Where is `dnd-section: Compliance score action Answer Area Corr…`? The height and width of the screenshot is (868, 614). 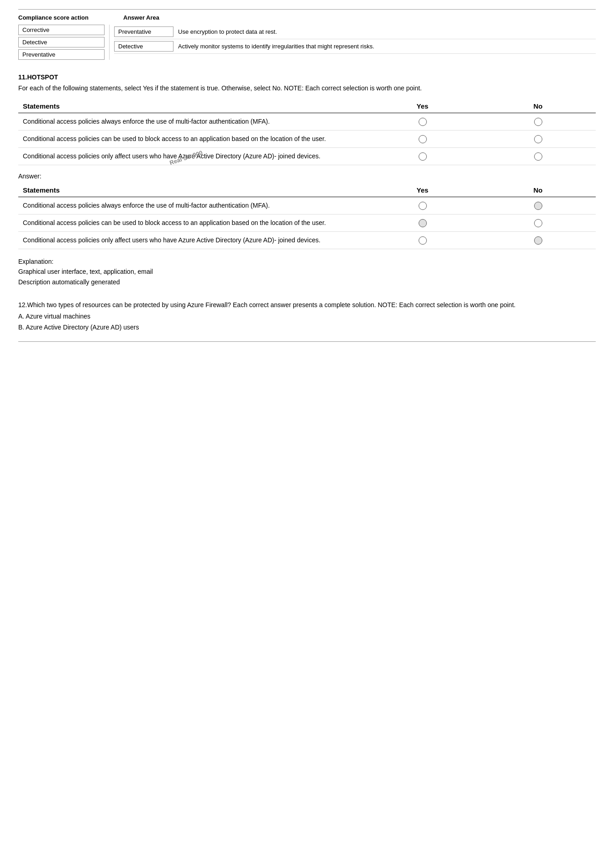 dnd-section: Compliance score action Answer Area Corr… is located at coordinates (307, 35).